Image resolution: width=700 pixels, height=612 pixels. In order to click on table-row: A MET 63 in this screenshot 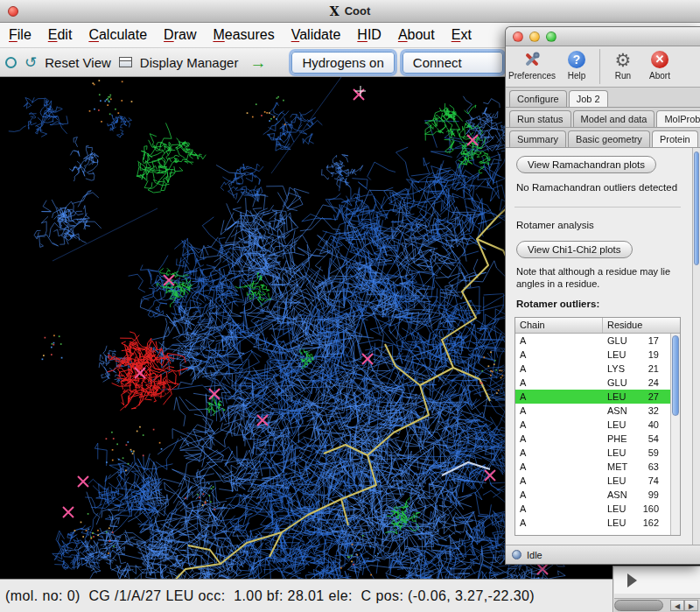, I will do `click(598, 467)`.